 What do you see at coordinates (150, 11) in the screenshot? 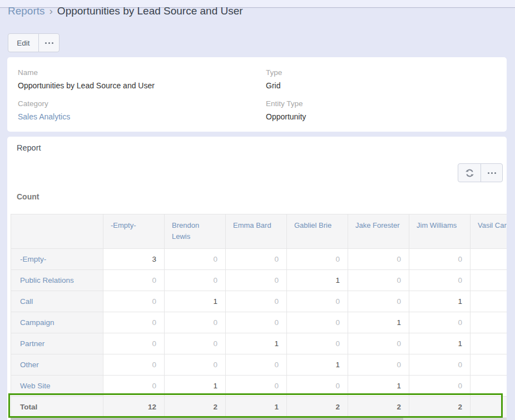
I see `page-title: Opportunities by Lead Source and User` at bounding box center [150, 11].